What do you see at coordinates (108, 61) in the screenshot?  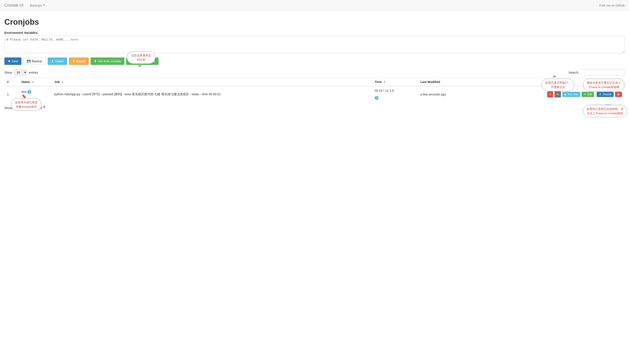 I see `get-from-crontab-button: ⬇ Get from crontab` at bounding box center [108, 61].